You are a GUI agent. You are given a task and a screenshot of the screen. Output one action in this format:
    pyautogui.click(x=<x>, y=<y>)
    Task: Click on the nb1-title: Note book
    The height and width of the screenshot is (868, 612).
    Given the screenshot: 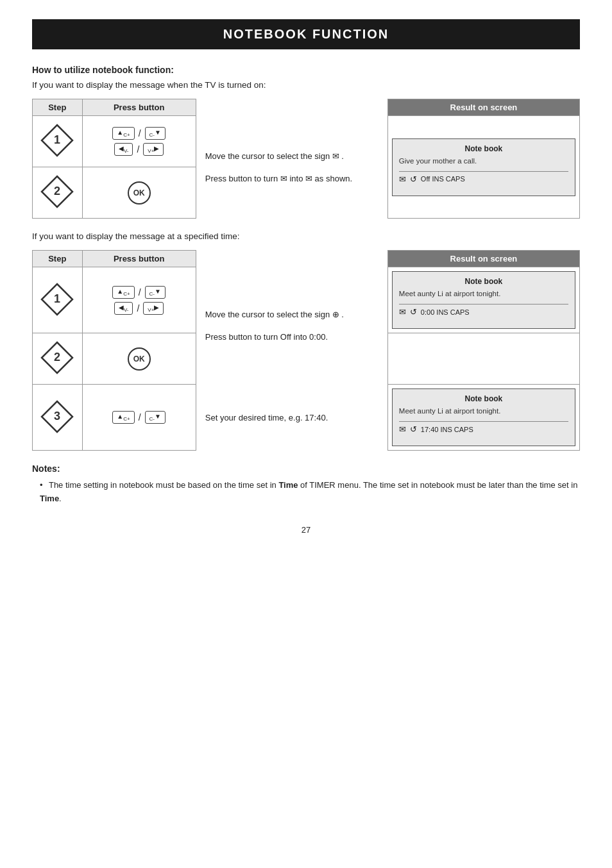 What is the action you would take?
    pyautogui.click(x=484, y=149)
    